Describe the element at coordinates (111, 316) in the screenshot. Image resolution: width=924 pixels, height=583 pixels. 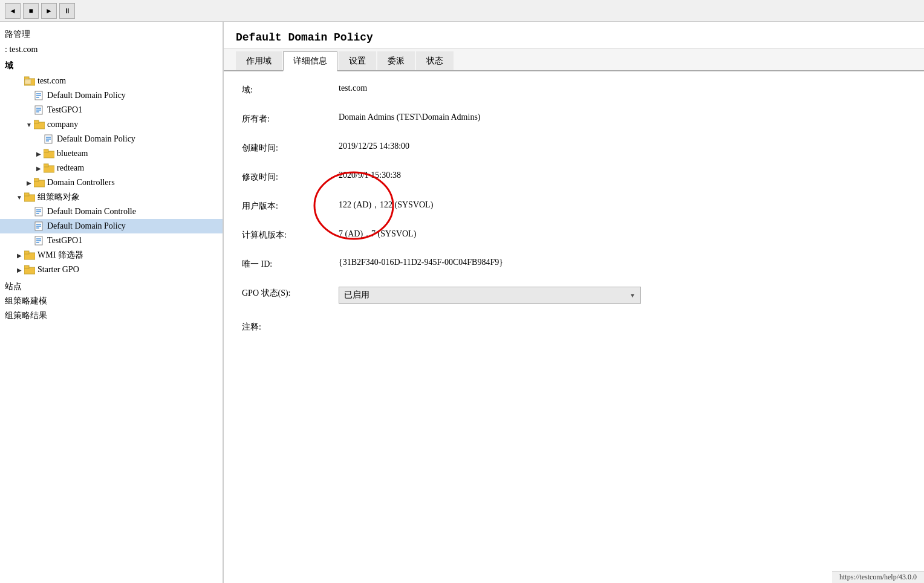
I see `sidebar-item-policy-results: 组策略结果` at that location.